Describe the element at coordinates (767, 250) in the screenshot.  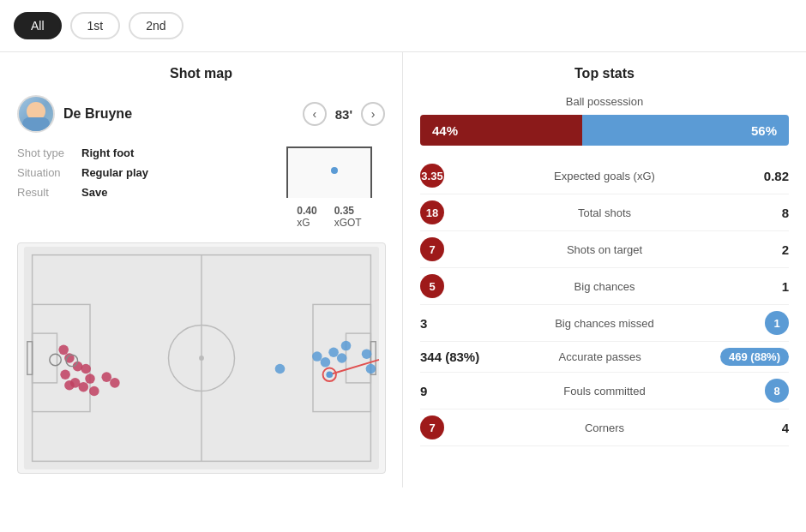
I see `stat-right: 2` at that location.